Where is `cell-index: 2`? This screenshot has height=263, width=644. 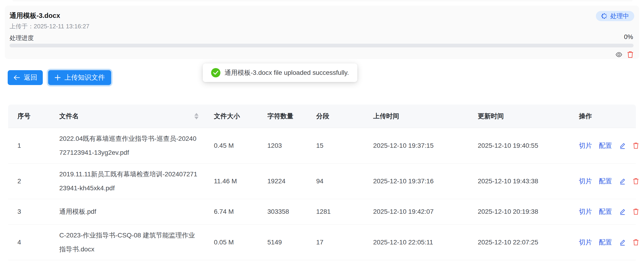
cell-index: 2 is located at coordinates (34, 181).